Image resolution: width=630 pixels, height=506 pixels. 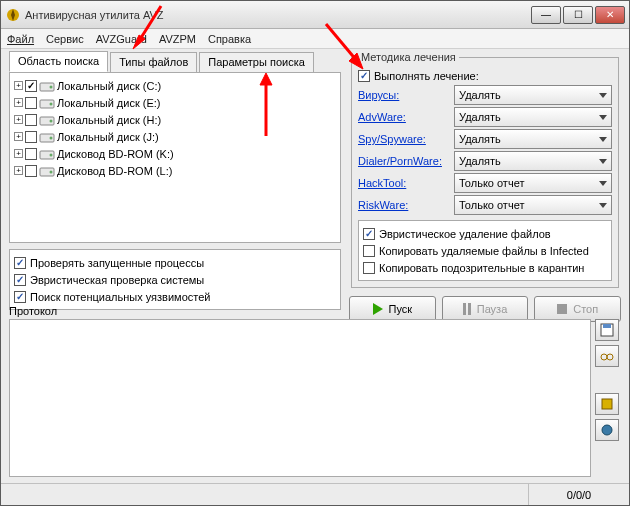 What do you see at coordinates (562, 309) in the screenshot?
I see `stop-icon` at bounding box center [562, 309].